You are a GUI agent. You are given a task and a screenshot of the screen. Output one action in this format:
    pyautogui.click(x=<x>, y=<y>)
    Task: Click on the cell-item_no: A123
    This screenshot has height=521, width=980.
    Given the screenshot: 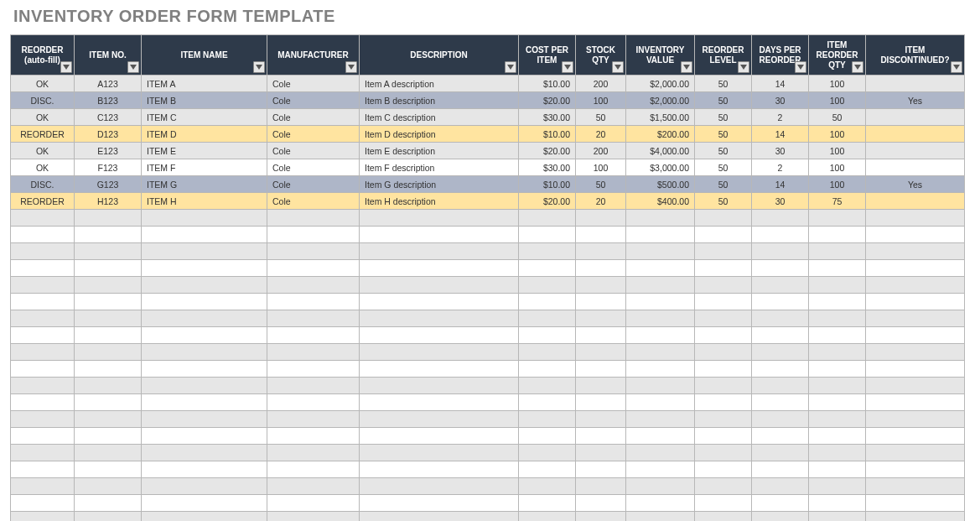 What is the action you would take?
    pyautogui.click(x=108, y=84)
    